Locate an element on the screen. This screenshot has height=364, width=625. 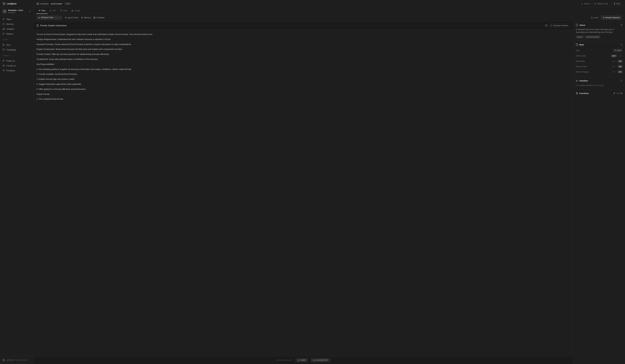
tokens-value: 2.8K is located at coordinates (606, 4).